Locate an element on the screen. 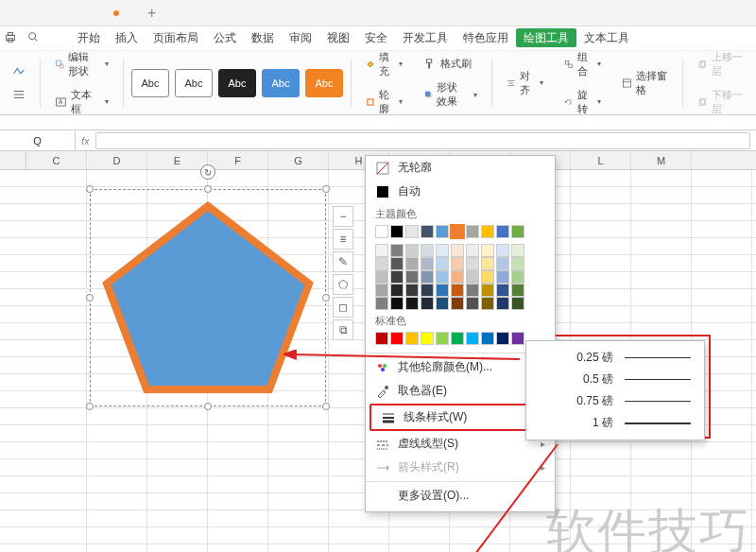 This screenshot has width=756, height=552. menu-item-3: 公式 is located at coordinates (225, 38).